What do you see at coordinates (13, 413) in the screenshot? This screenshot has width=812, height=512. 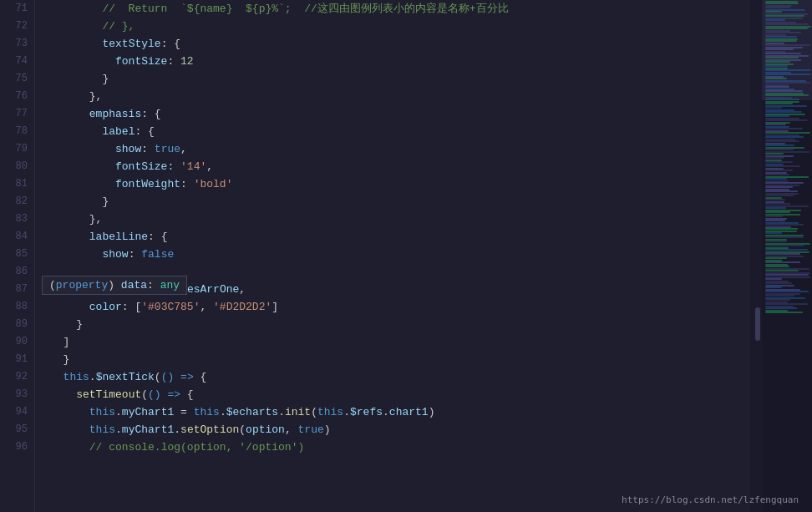 I see `line-number: 94` at bounding box center [13, 413].